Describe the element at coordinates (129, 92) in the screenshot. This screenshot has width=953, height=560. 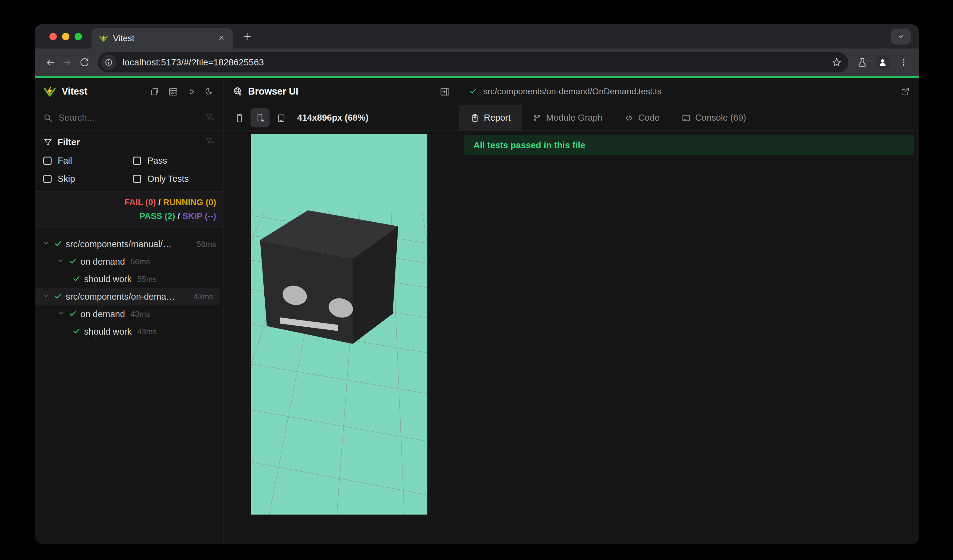
I see `sidebar-header: Vitest` at that location.